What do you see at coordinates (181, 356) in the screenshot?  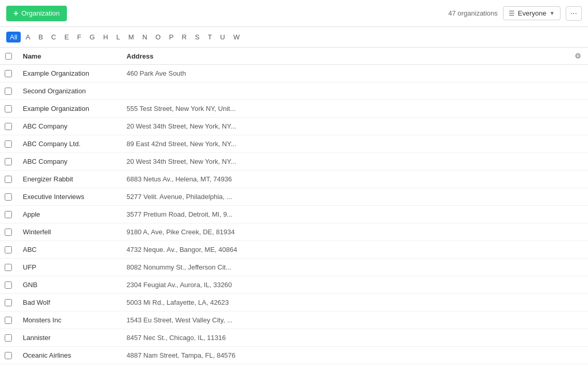 I see `org-address: 4887 Nam Street, Tampa, FL, 84576` at bounding box center [181, 356].